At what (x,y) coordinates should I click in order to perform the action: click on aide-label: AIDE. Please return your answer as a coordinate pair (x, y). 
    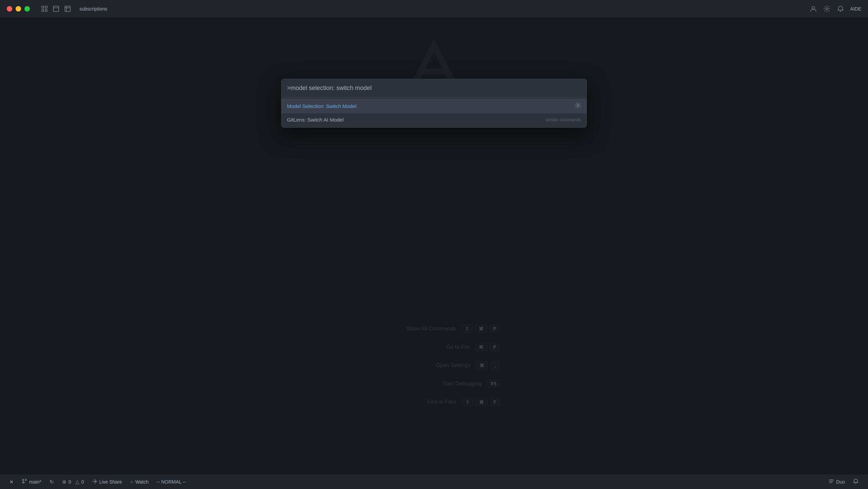
    Looking at the image, I should click on (856, 9).